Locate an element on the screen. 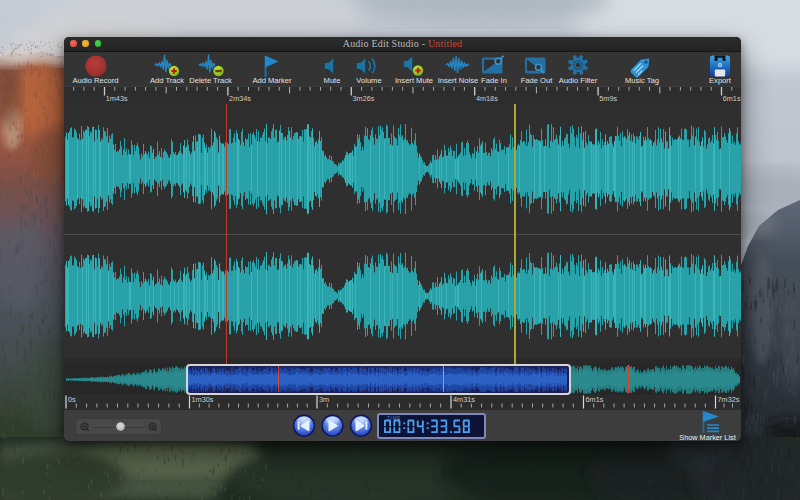 This screenshot has width=800, height=500. svg-text: 3m26s is located at coordinates (364, 98).